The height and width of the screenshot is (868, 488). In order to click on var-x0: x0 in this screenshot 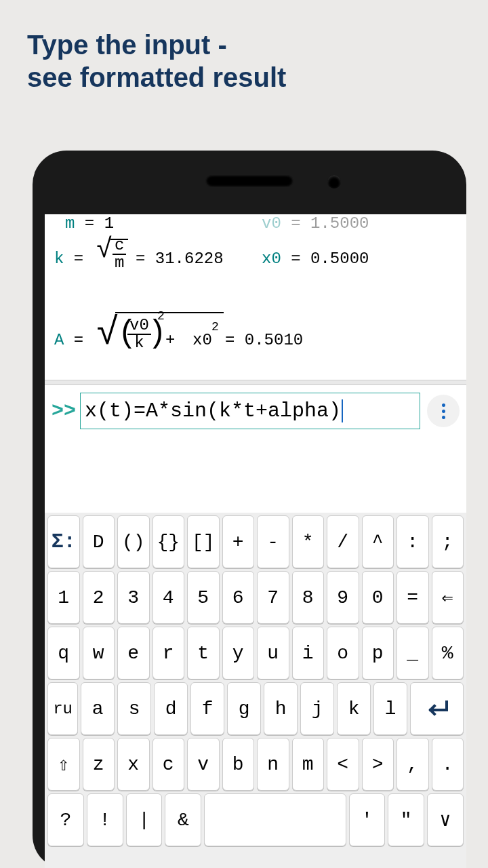, I will do `click(271, 259)`.